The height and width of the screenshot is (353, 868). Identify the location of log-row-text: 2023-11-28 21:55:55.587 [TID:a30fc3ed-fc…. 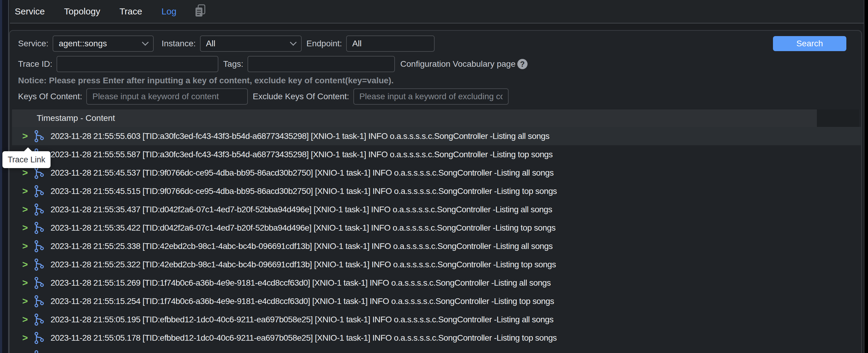
(302, 155).